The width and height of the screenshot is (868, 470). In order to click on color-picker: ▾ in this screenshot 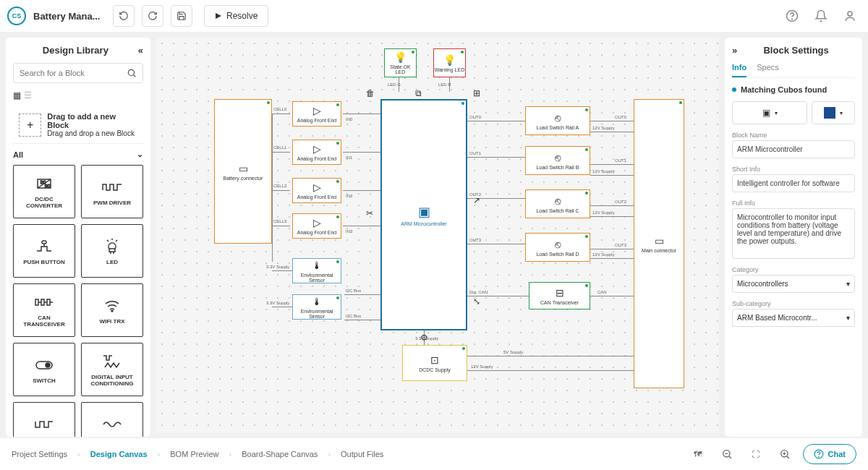, I will do `click(833, 113)`.